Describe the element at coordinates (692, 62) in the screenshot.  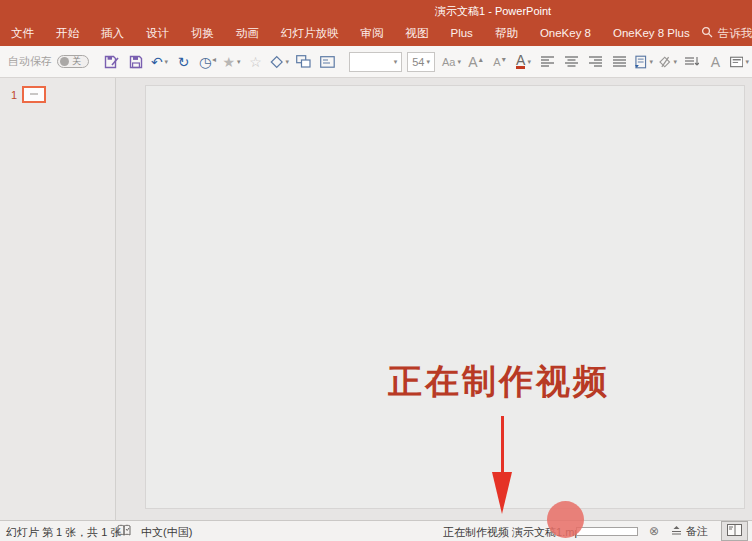
I see `text-direction-icon` at that location.